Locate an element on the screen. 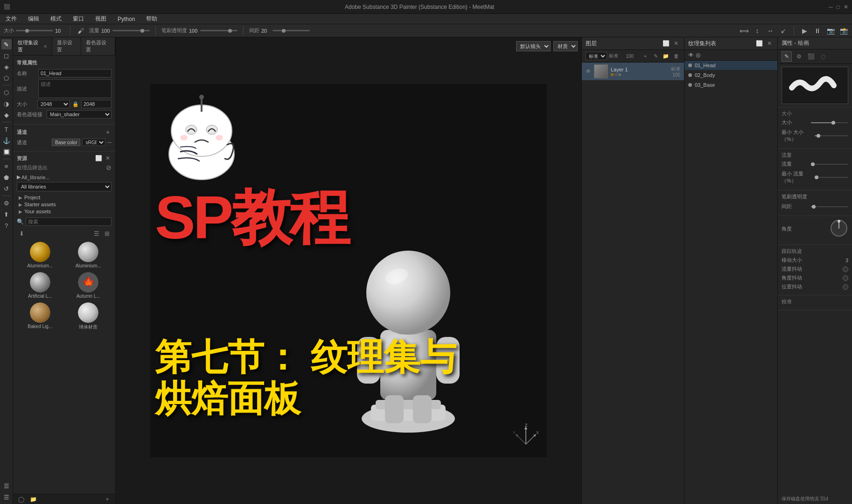 Image resolution: width=852 pixels, height=504 pixels. screenshot-btn: 📸 is located at coordinates (844, 31).